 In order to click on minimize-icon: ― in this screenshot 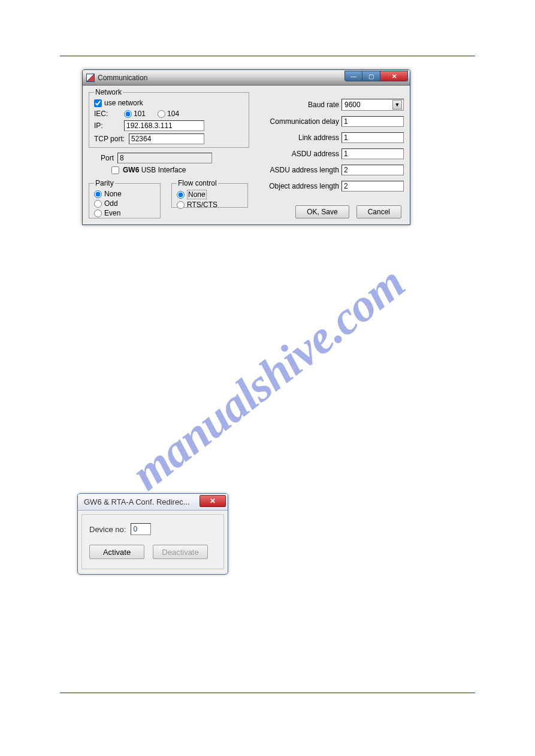, I will do `click(353, 77)`.